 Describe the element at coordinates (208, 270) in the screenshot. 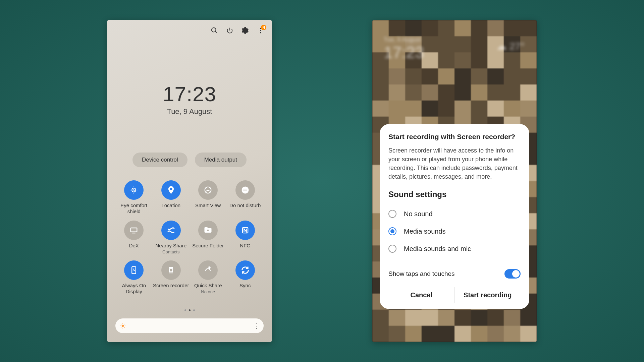

I see `quickshare-icon` at that location.